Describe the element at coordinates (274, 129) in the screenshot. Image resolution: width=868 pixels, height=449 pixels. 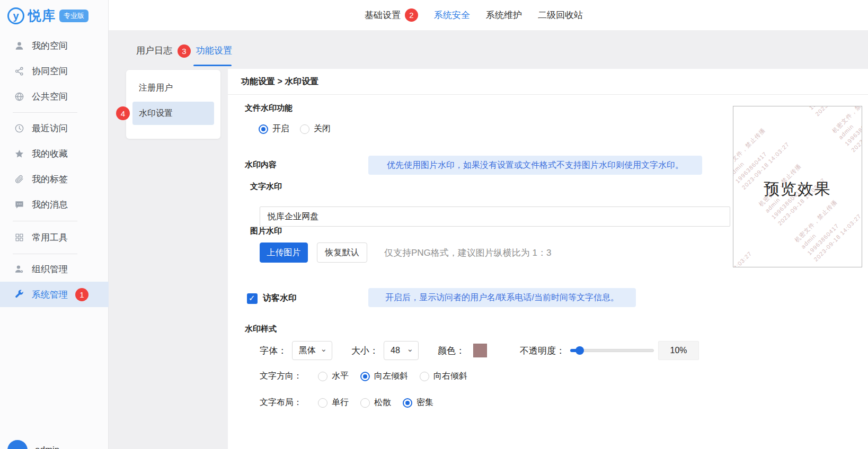
I see `radio-watermark-on: 开启` at that location.